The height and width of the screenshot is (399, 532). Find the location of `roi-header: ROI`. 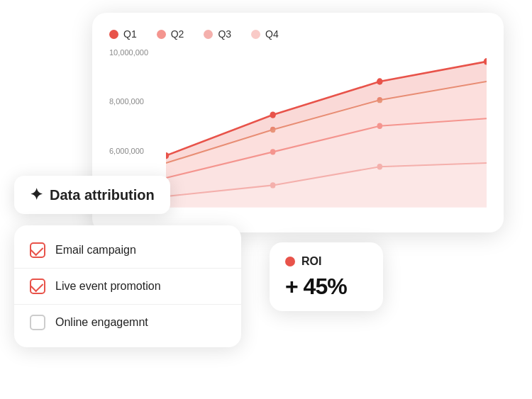

roi-header: ROI is located at coordinates (326, 262).